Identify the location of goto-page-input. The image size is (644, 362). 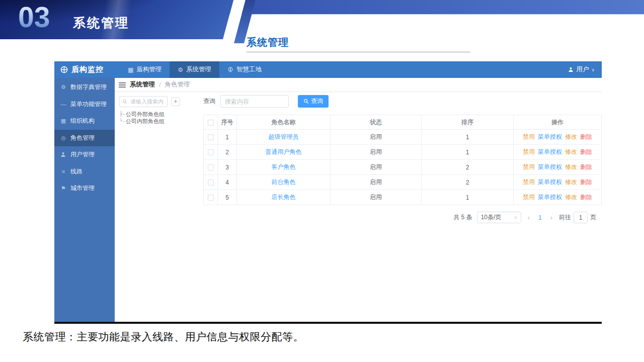
(581, 217).